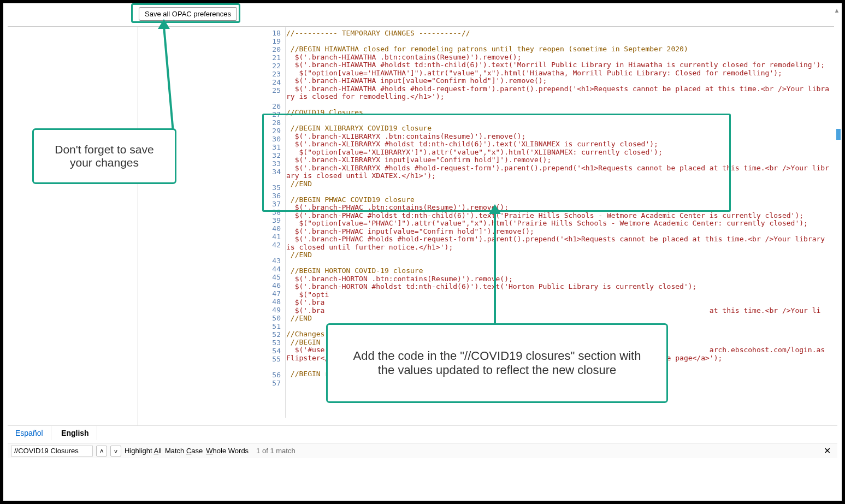 This screenshot has width=845, height=504. What do you see at coordinates (102, 451) in the screenshot?
I see `find-prev-button: ʌ` at bounding box center [102, 451].